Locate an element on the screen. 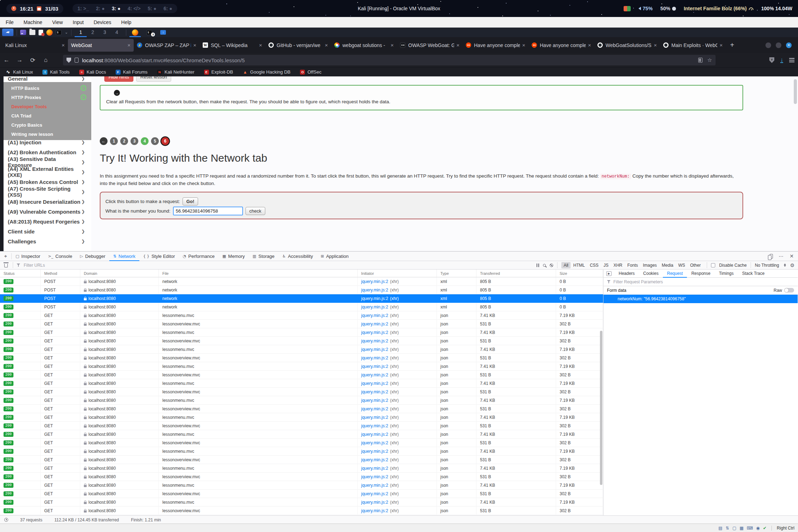 This screenshot has width=798, height=532. type-filter-button: JS is located at coordinates (606, 265).